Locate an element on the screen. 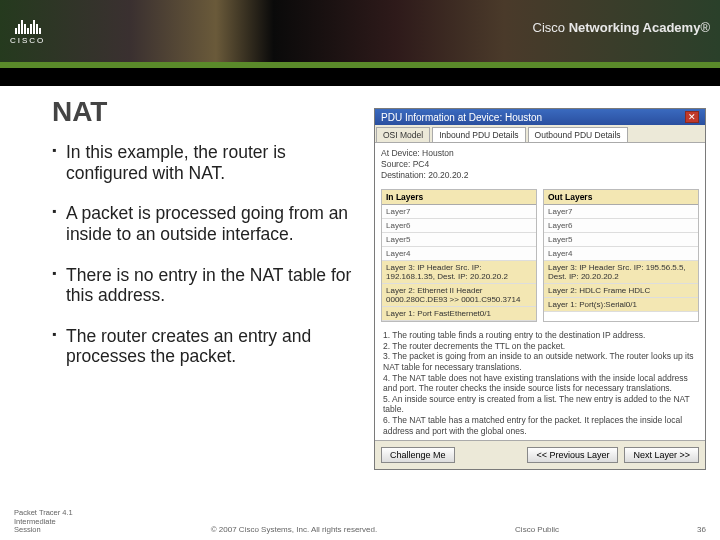 Image resolution: width=720 pixels, height=540 pixels. layer-row-highlight: Layer 3: IP Header Src. IP: 192.168.1.35… is located at coordinates (459, 272).